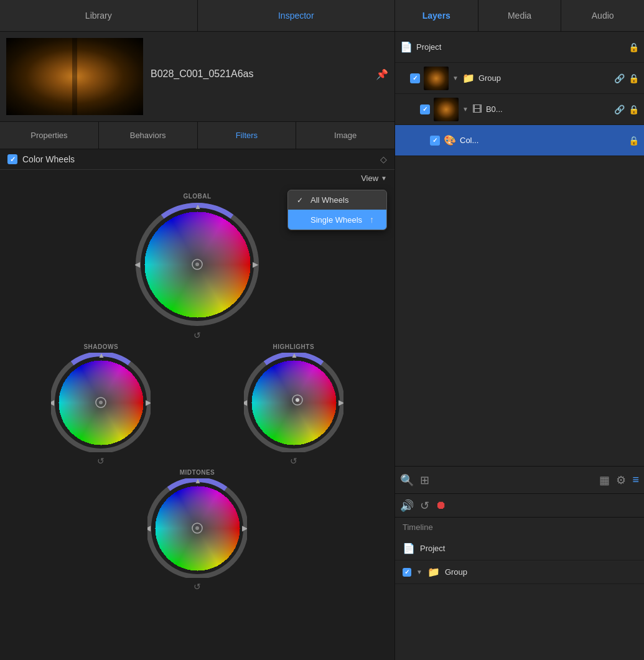 The image size is (644, 660). I want to click on right-tabs: Layers Media Audio, so click(520, 16).